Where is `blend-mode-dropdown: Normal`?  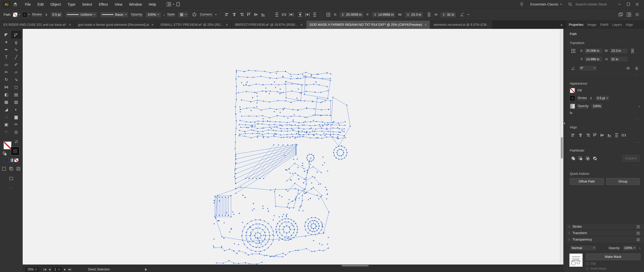 blend-mode-dropdown: Normal is located at coordinates (583, 248).